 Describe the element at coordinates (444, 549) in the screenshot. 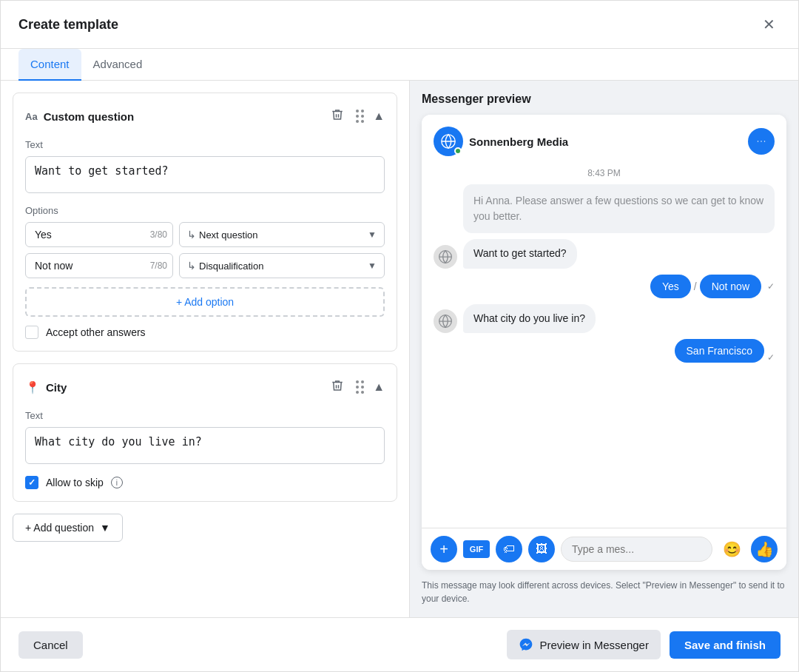

I see `add-attachment-button: +` at that location.